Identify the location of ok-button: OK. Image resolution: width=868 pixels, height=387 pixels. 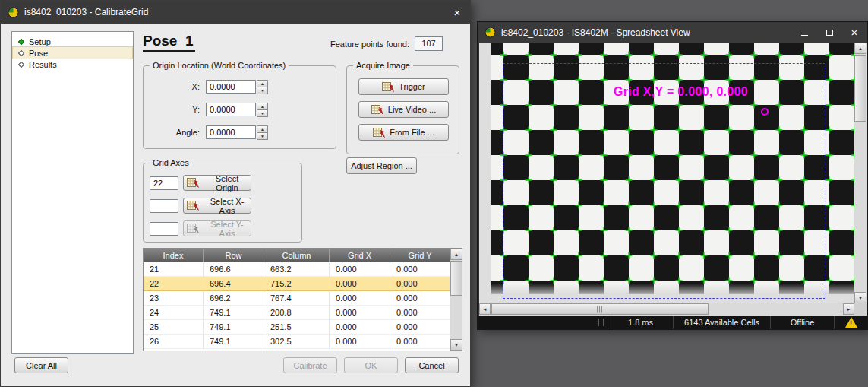
(371, 365).